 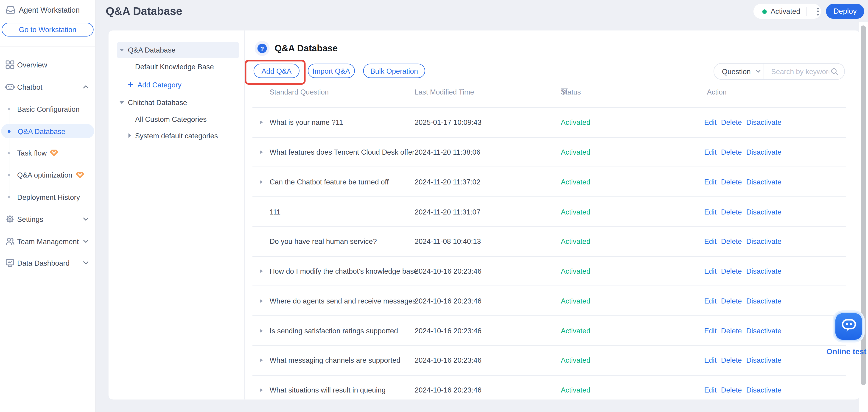 I want to click on add-qa-button: Add Q&A, so click(x=277, y=71).